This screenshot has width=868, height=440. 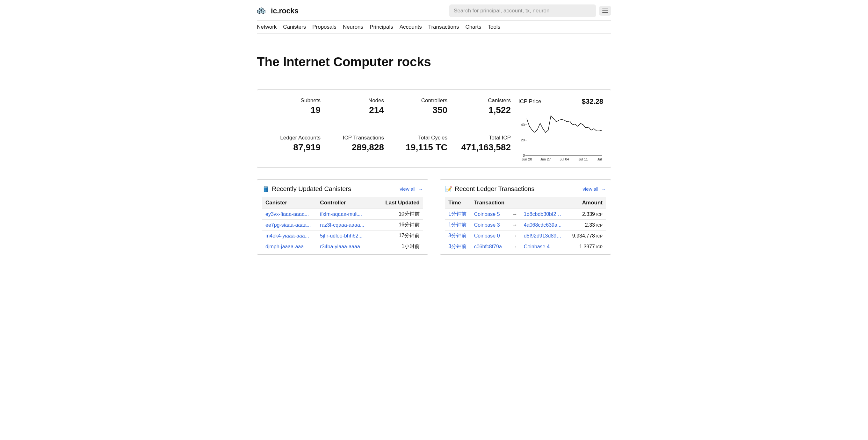 What do you see at coordinates (605, 11) in the screenshot?
I see `menu-button` at bounding box center [605, 11].